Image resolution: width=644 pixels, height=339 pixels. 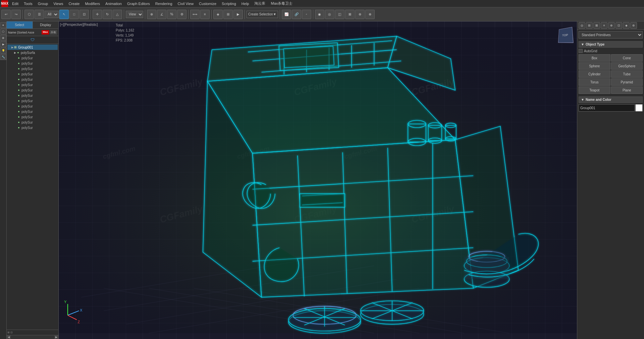 I want to click on rp-icon-2: ⊞, so click(x=589, y=25).